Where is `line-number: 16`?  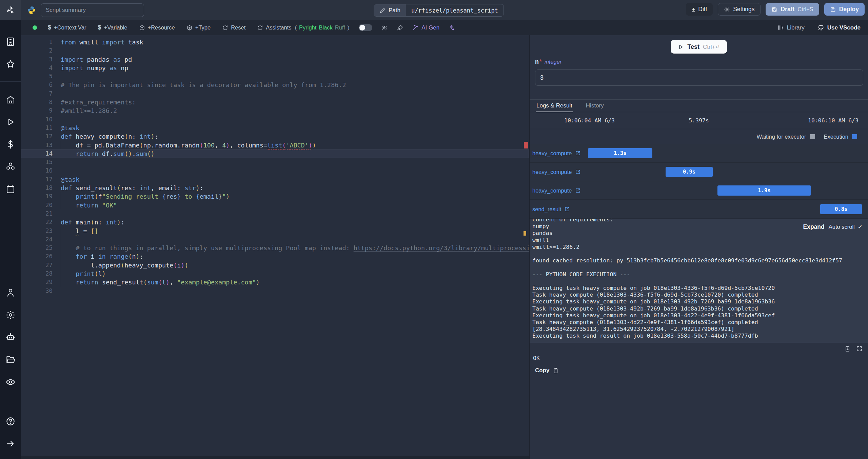
line-number: 16 is located at coordinates (37, 171).